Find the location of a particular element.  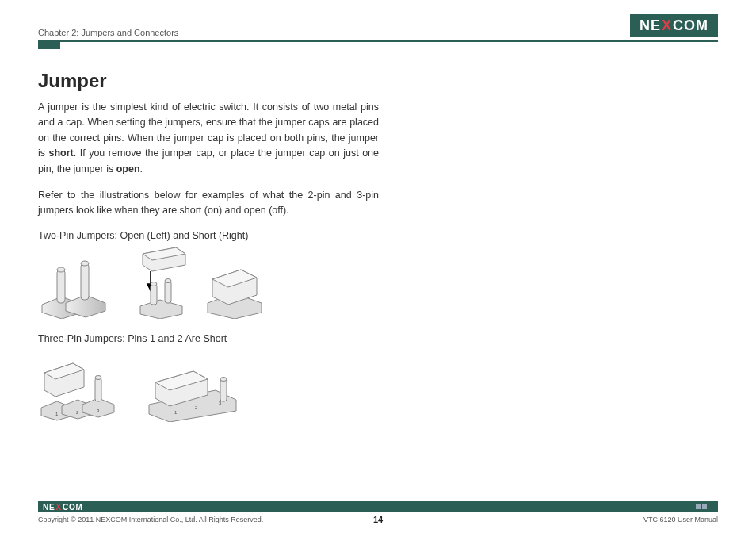

brand-left-b: NE is located at coordinates (49, 508).